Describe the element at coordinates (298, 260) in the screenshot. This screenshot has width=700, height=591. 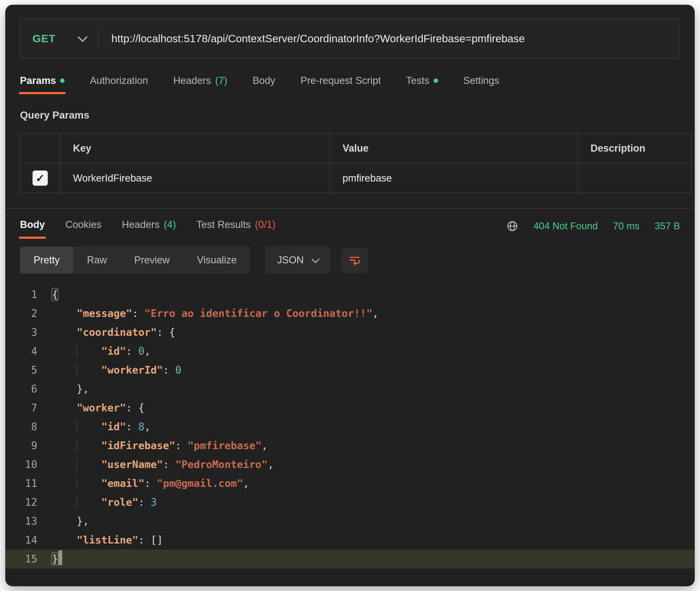
I see `format-selector: JSON` at that location.